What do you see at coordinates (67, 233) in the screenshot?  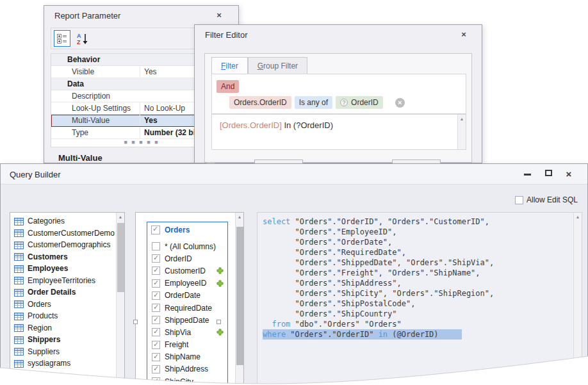 I see `table-item-customercustomerdemo: CustomerCustomerDemo` at bounding box center [67, 233].